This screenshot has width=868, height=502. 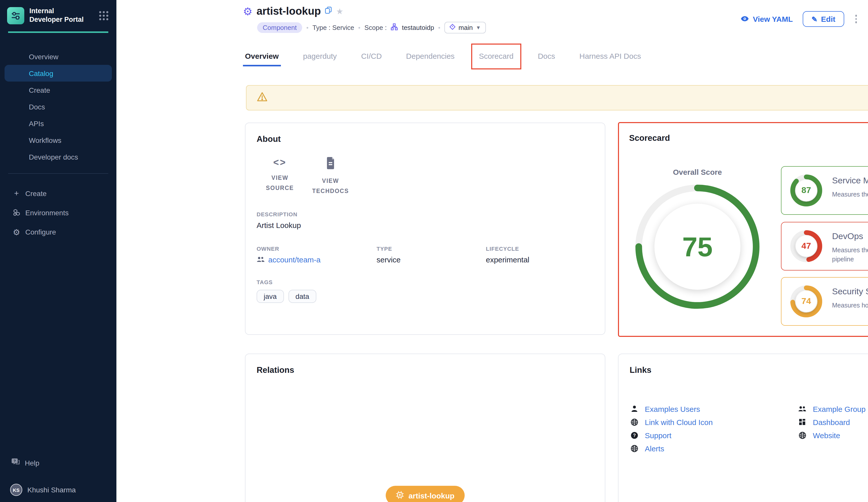 I want to click on scope-value: testautoidp, so click(x=418, y=28).